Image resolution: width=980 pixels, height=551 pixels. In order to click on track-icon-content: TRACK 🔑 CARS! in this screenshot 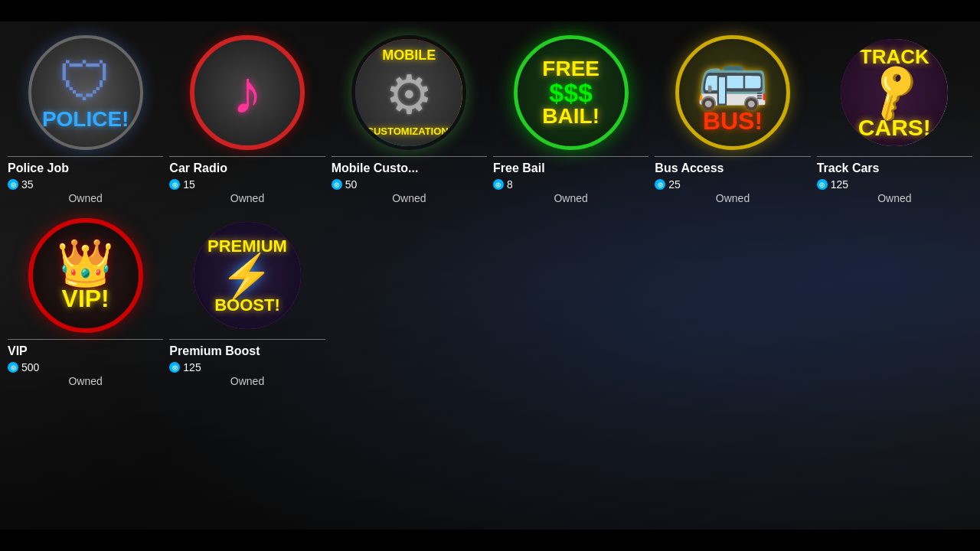, I will do `click(894, 93)`.